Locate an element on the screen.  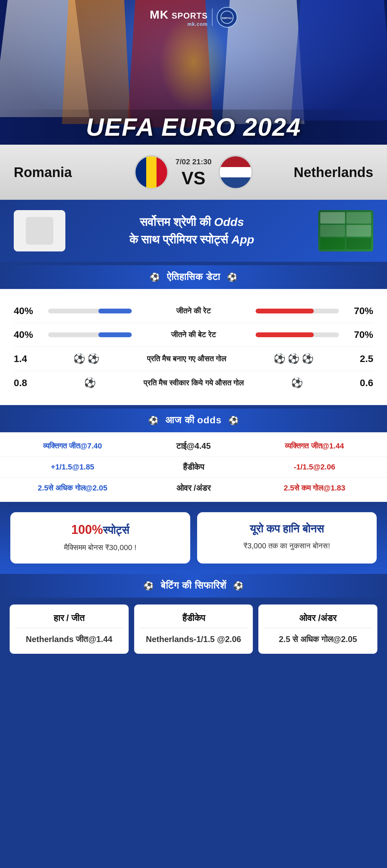
ball-icon-b1: ⚽ is located at coordinates (79, 359).